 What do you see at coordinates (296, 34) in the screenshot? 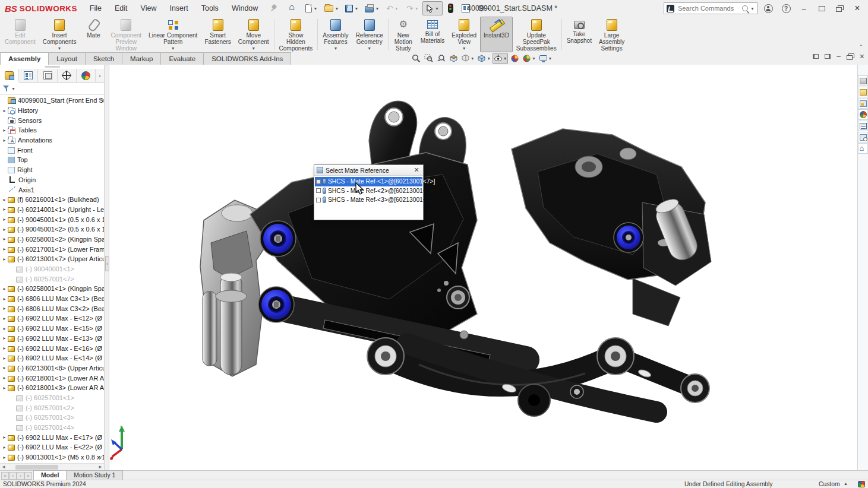
I see `show-hidden-components-button: ShowHiddenComponents` at bounding box center [296, 34].